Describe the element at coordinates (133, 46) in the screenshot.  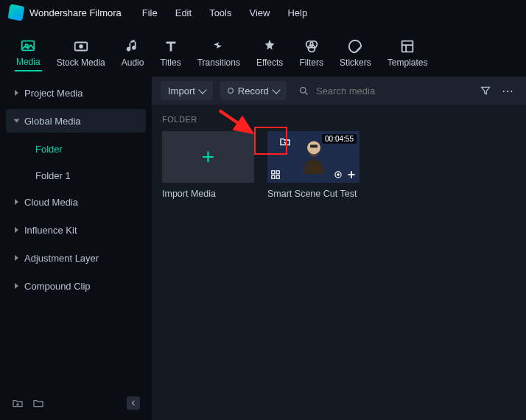
I see `audio-icon` at that location.